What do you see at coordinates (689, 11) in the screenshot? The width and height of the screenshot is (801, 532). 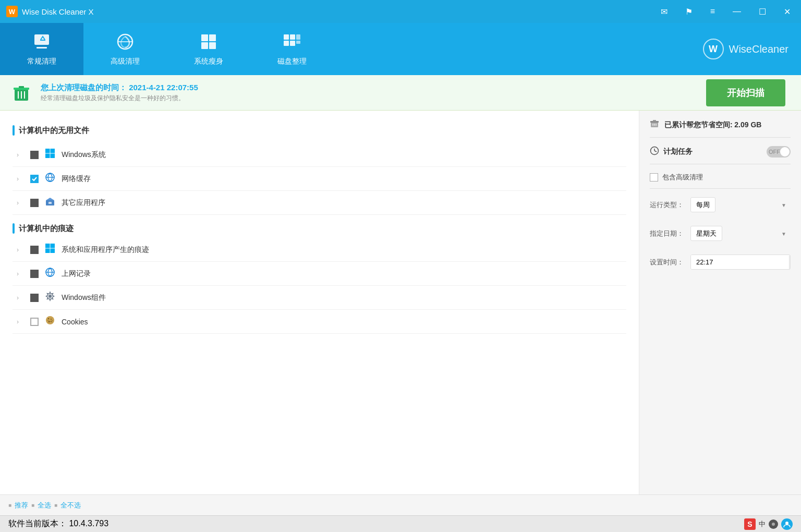 I see `flag-button: ⚑` at bounding box center [689, 11].